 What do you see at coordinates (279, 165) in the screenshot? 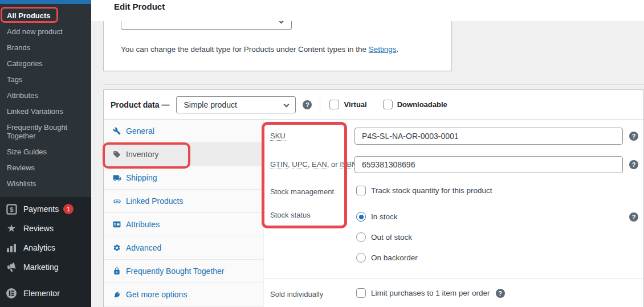
I see `gtin-abbr: GTIN` at bounding box center [279, 165].